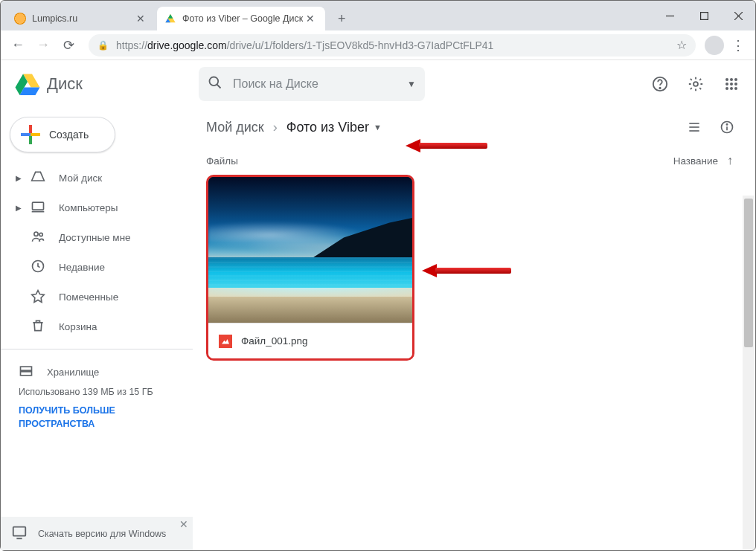  Describe the element at coordinates (727, 127) in the screenshot. I see `info-button` at that location.